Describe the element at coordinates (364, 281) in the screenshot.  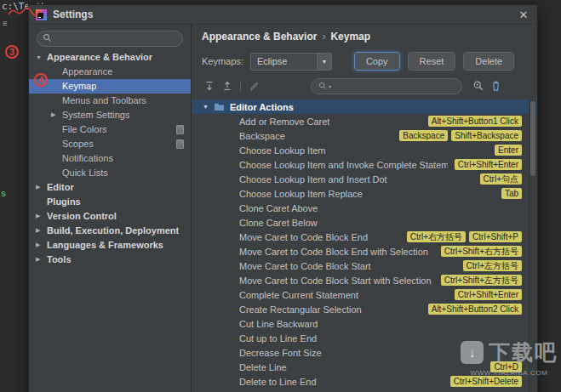
I see `action-row-move-caret-to-code-block-start-with-selection: Move Caret to Code Block Start with Sele…` at that location.